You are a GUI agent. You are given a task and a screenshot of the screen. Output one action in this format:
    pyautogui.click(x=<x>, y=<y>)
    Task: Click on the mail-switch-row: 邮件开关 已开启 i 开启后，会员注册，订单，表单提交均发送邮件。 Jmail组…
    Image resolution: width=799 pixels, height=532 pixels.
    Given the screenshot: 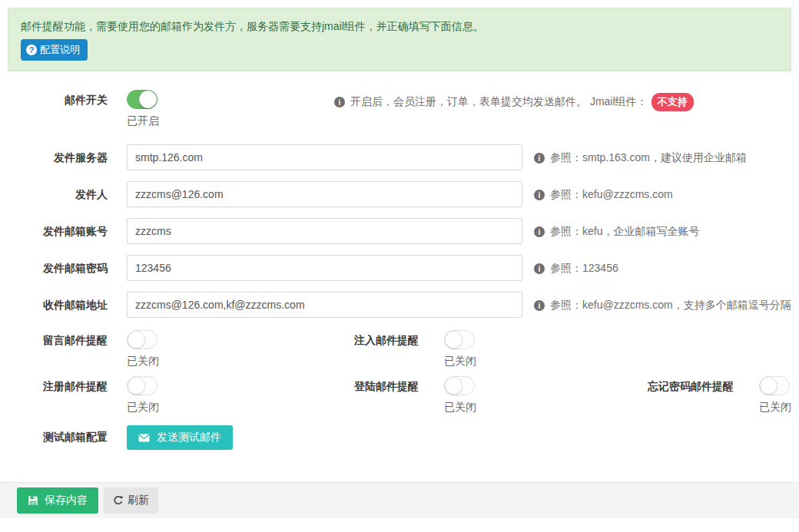 What is the action you would take?
    pyautogui.click(x=400, y=109)
    